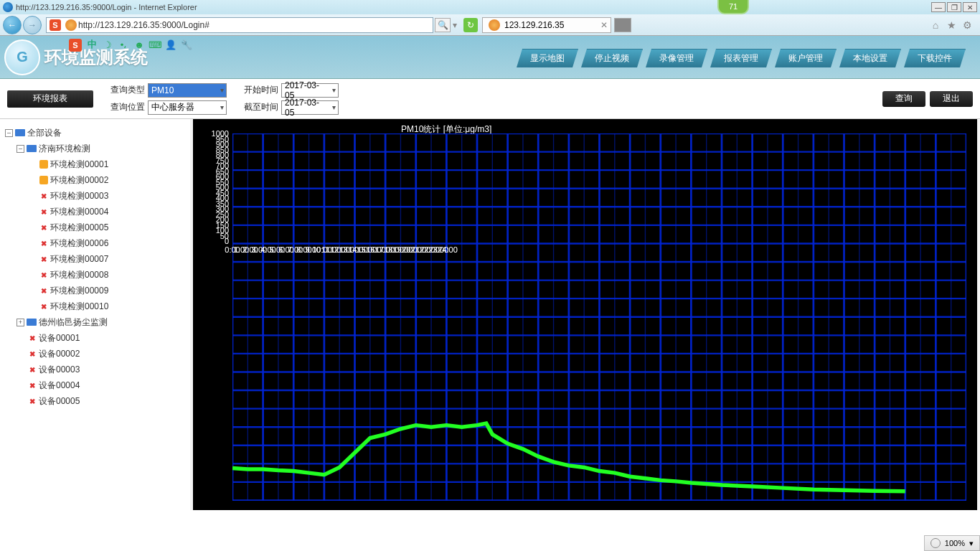  I want to click on nav-download: 下载控件, so click(935, 58).